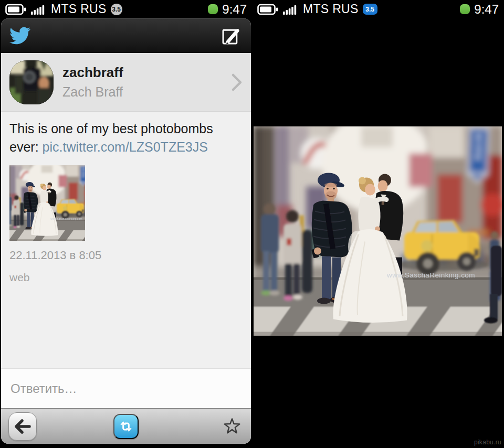 The width and height of the screenshot is (504, 448). I want to click on chevron-right-icon, so click(237, 82).